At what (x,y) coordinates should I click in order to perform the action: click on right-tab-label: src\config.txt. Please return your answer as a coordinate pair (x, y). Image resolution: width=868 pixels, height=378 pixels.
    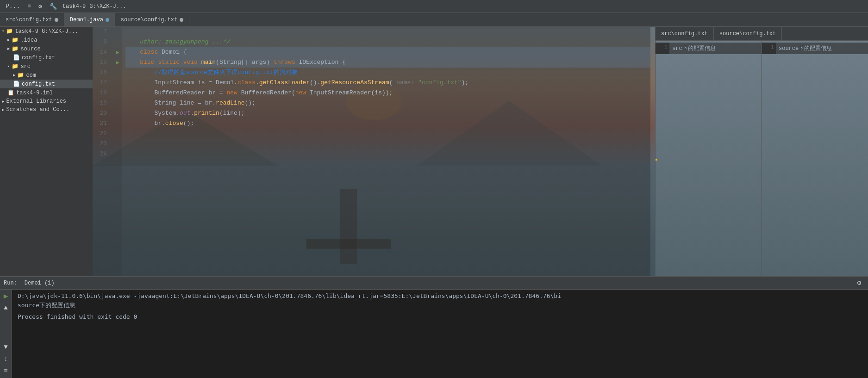
    Looking at the image, I should click on (684, 34).